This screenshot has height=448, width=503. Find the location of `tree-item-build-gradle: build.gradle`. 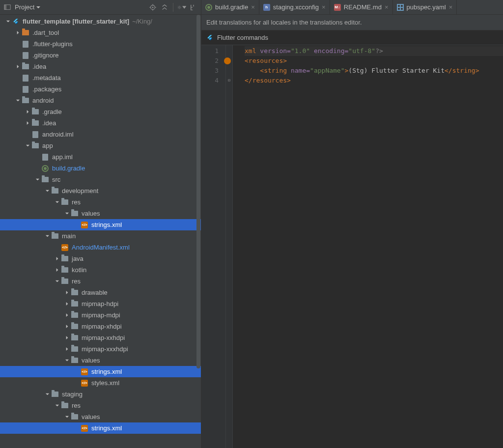

tree-item-build-gradle: build.gradle is located at coordinates (100, 168).